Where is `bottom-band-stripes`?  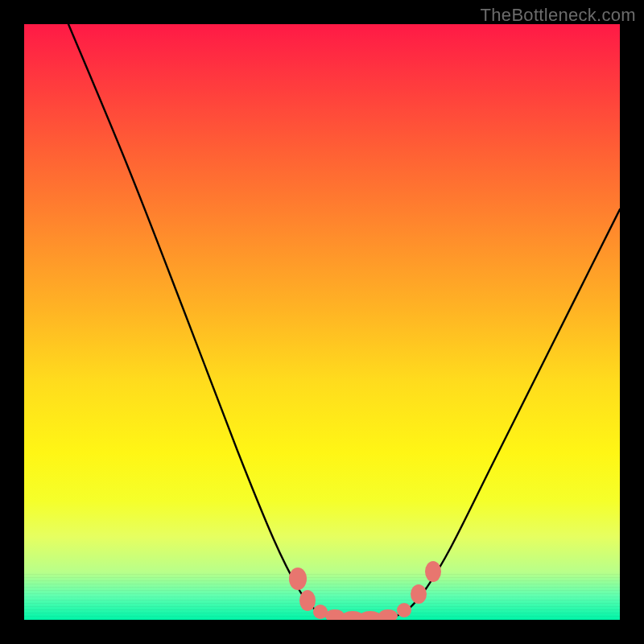
bottom-band-stripes is located at coordinates (322, 596).